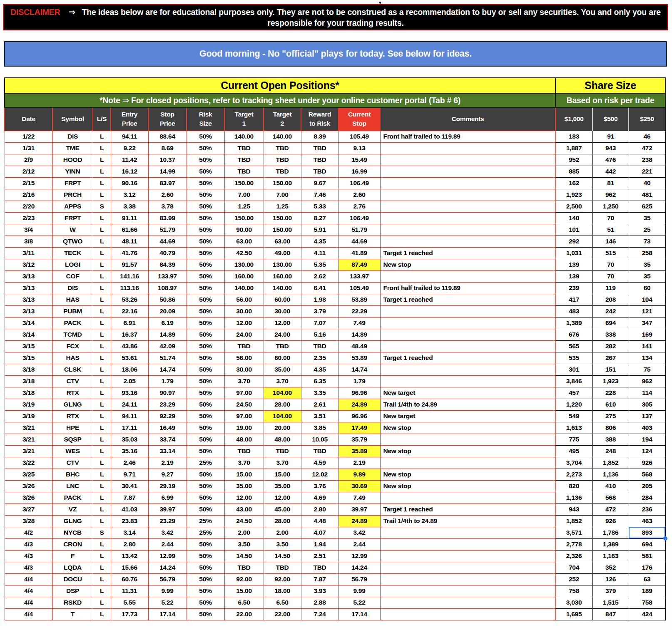 The width and height of the screenshot is (672, 630). Describe the element at coordinates (647, 533) in the screenshot. I see `cell-shares-250: 893` at that location.